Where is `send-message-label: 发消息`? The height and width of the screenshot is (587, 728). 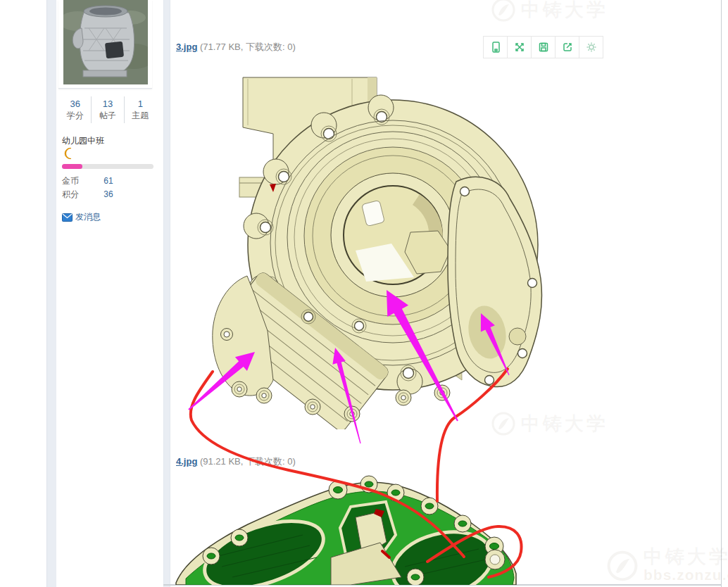 send-message-label: 发消息 is located at coordinates (88, 217).